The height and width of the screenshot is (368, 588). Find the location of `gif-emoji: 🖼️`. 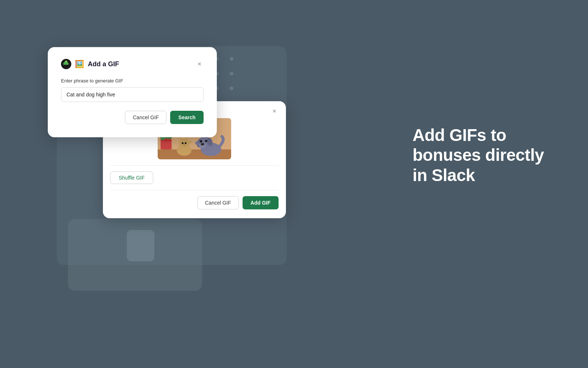

gif-emoji: 🖼️ is located at coordinates (79, 64).